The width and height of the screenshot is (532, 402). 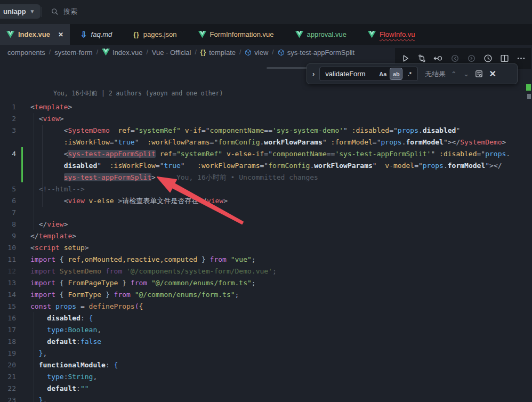 I want to click on breadcrumb-item-sys-test-appformsplit: sys-test-appFormSplit, so click(x=316, y=52).